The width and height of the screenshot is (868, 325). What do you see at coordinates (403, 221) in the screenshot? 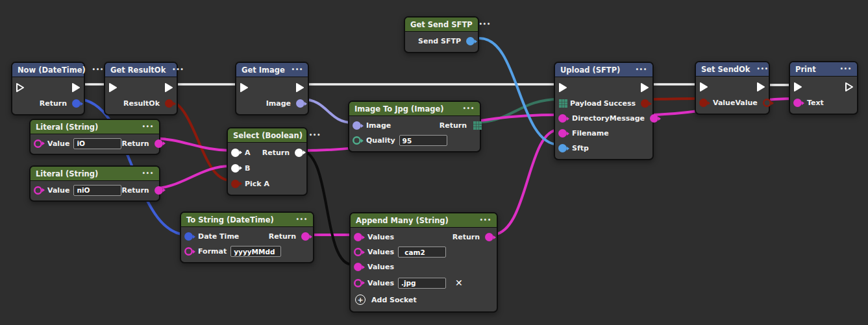
I see `node-title: Append Many (String)` at bounding box center [403, 221].